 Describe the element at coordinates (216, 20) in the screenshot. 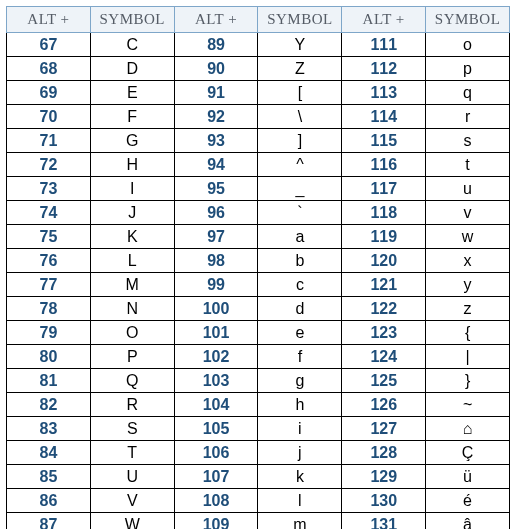

I see `header-alt-2: ALT +` at that location.